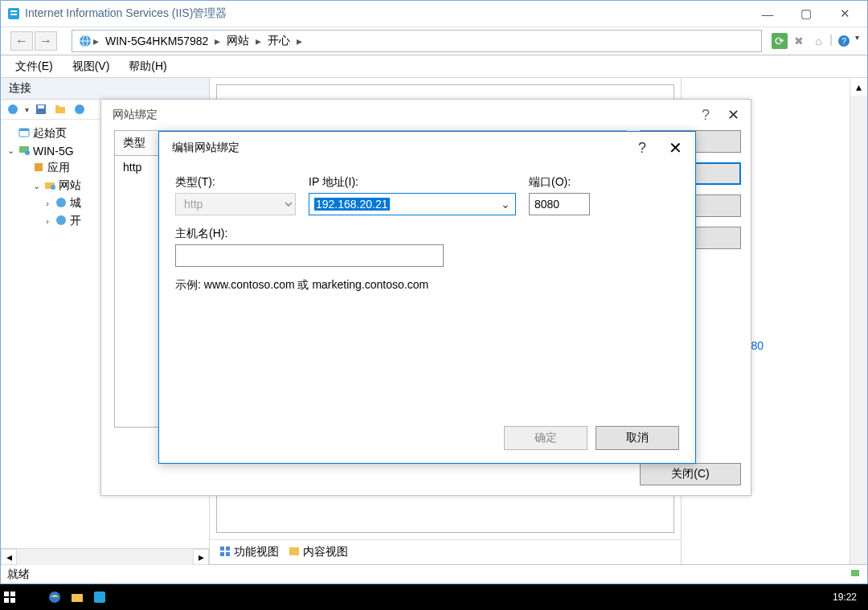 This screenshot has height=610, width=868. I want to click on breadcrumb-site: 开心, so click(279, 41).